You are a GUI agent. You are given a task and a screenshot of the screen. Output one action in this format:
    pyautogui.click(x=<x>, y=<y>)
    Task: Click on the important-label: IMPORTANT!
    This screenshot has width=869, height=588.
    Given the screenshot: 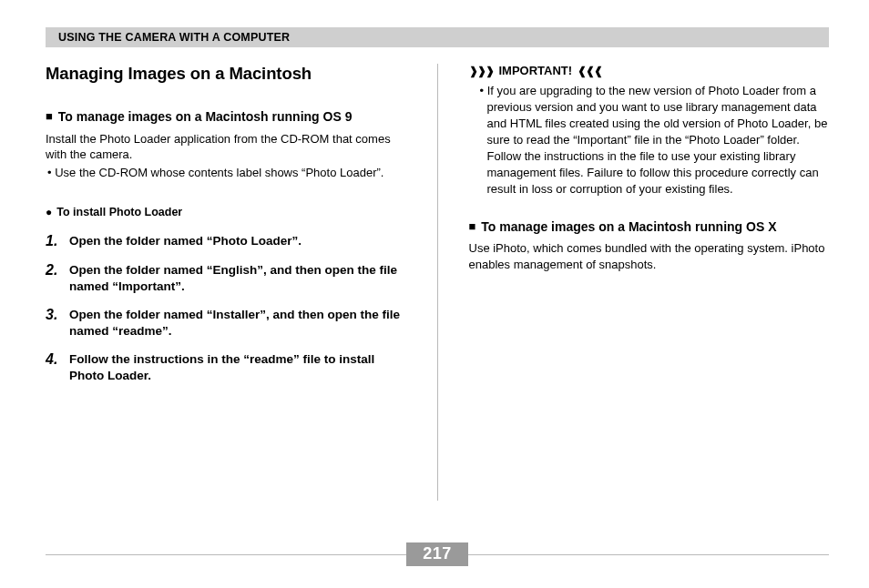 What is the action you would take?
    pyautogui.click(x=536, y=71)
    